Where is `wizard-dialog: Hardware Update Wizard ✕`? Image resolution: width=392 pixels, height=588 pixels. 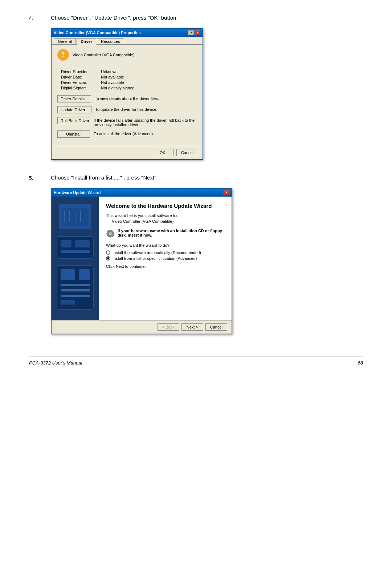 wizard-dialog: Hardware Update Wizard ✕ is located at coordinates (142, 261).